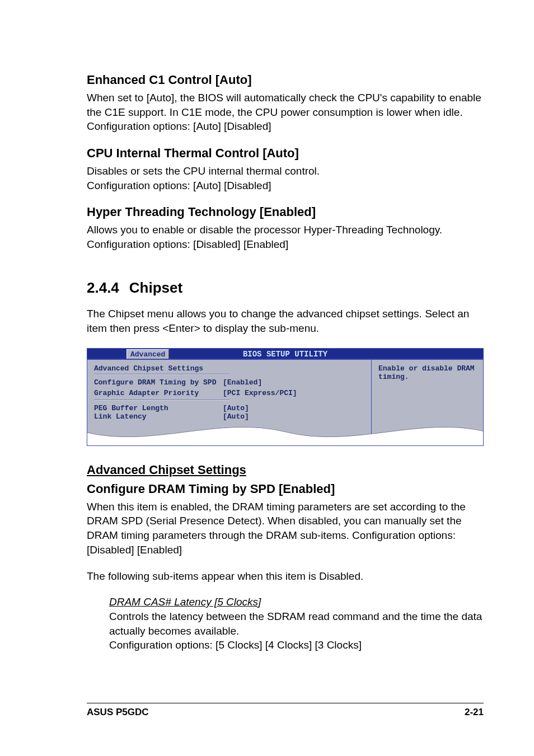 This screenshot has width=534, height=756. What do you see at coordinates (229, 383) in the screenshot?
I see `bios-row: Configure DRAM Timing by SPD [Enabled]` at bounding box center [229, 383].